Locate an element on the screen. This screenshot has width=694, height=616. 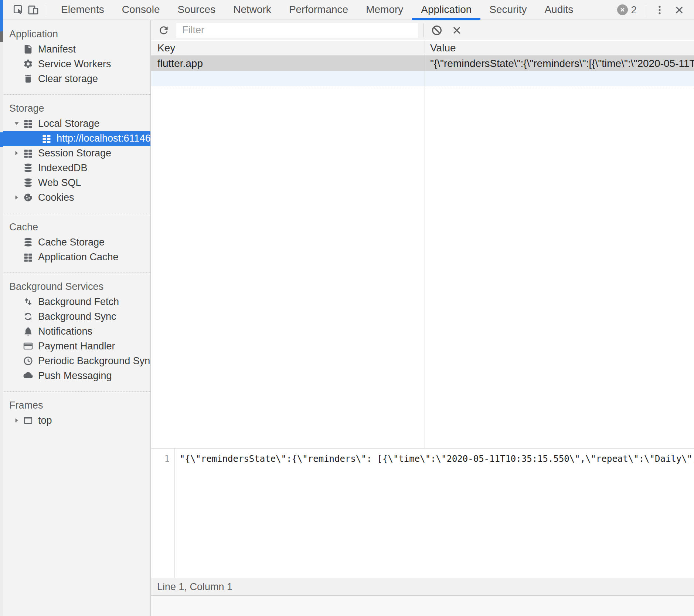
clock-icon is located at coordinates (28, 361).